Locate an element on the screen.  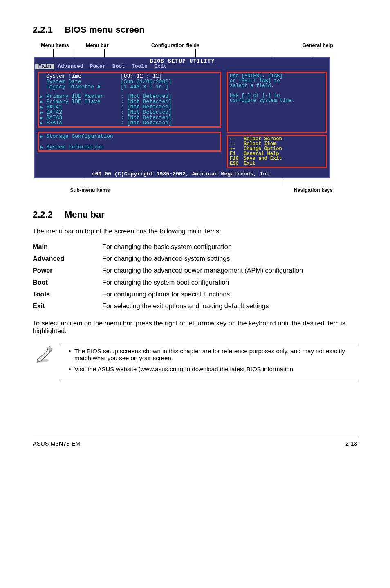
table-row: PowerFor changing the advanced power man… is located at coordinates (195, 271).